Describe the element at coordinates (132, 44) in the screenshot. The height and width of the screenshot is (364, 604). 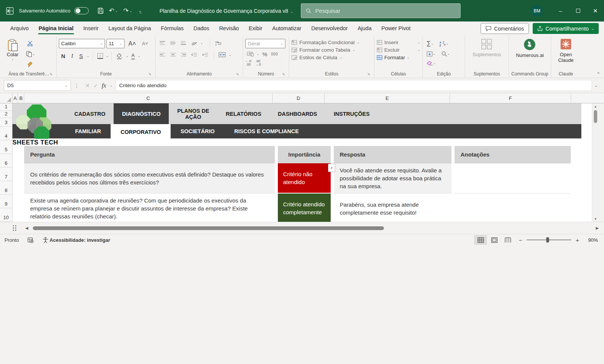
I see `increase-font-button: A˄` at that location.